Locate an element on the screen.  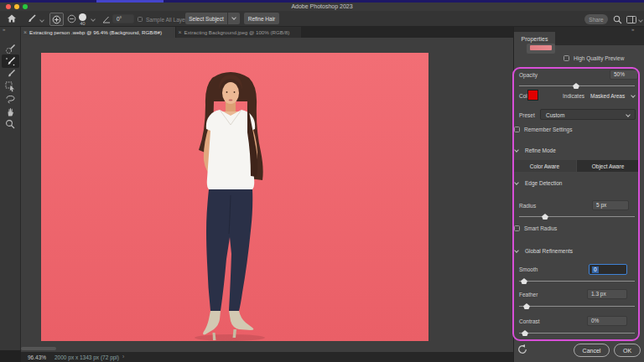
remember-settings-label: Remember Settings is located at coordinates (548, 130).